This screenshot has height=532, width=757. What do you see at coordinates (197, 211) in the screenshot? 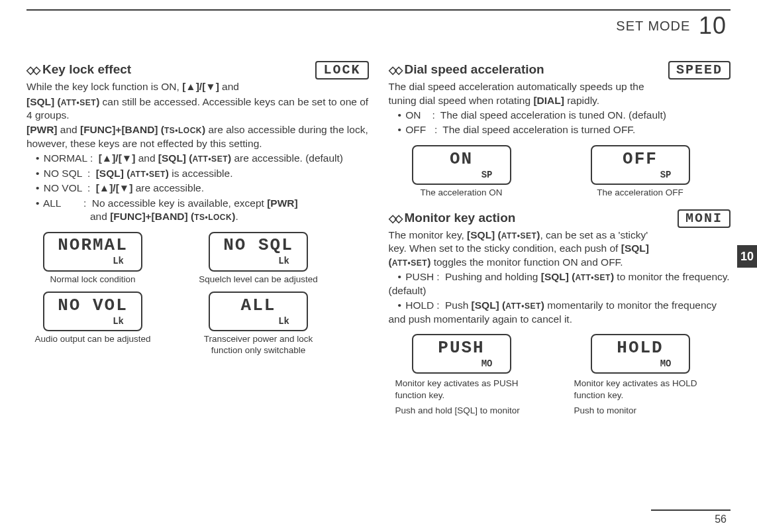
I see `opt-all: • ALL : No accessible key is available, …` at bounding box center [197, 211].